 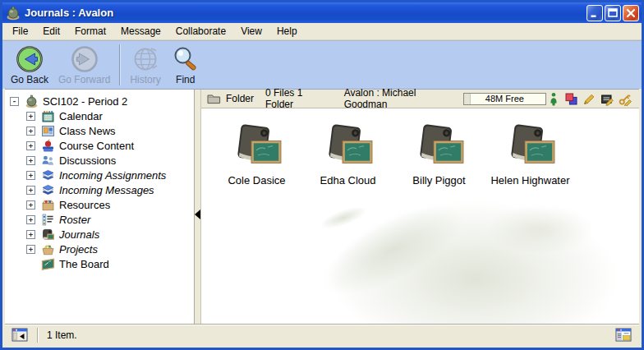 I want to click on free-space-label: 48M Free, so click(x=504, y=99).